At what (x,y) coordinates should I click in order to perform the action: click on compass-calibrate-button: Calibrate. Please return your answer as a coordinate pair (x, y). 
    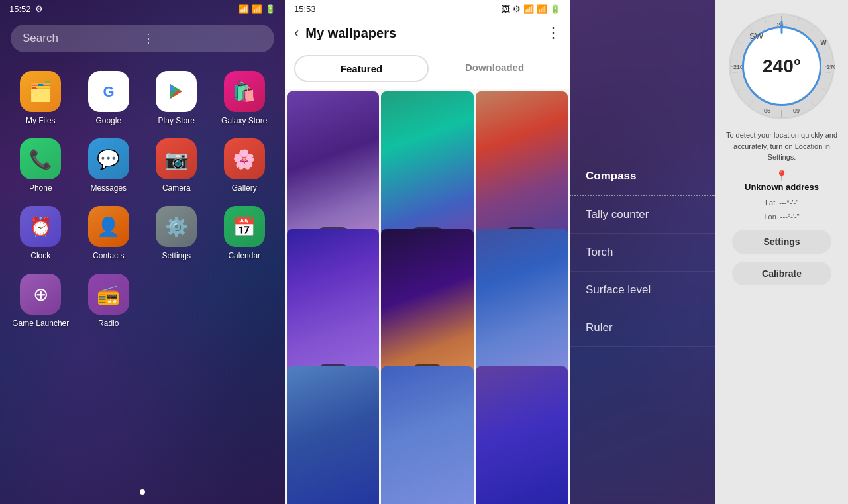
    Looking at the image, I should click on (782, 274).